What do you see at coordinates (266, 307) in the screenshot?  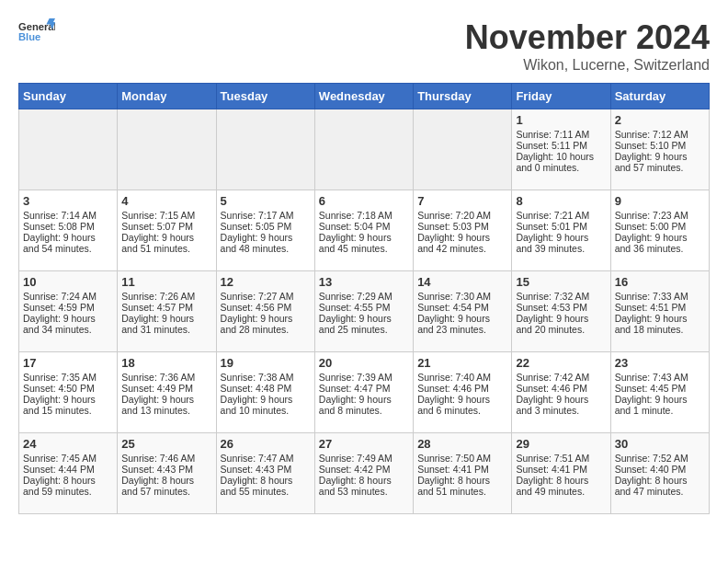 I see `day-info: Sunset: 4:56 PM` at bounding box center [266, 307].